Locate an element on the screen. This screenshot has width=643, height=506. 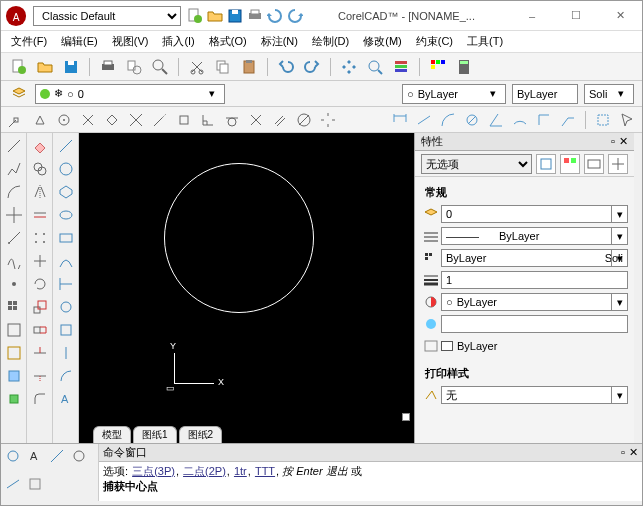
trim-tool-icon is located at coordinates (40, 353).